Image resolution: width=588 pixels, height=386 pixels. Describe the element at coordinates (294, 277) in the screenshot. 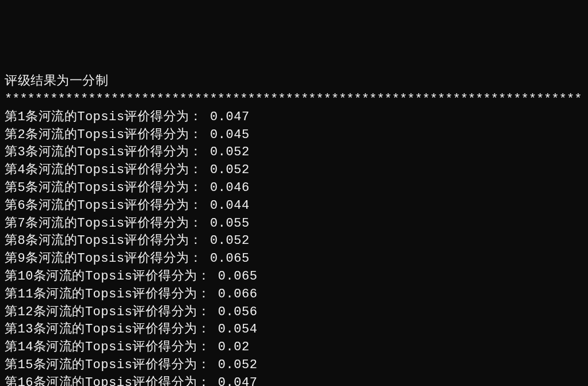

I see `result-line: 第10条河流的Topsis评价得分为： 0.065` at that location.